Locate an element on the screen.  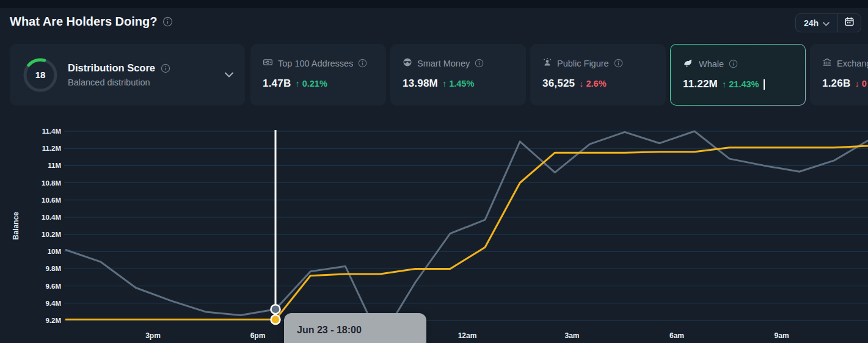
metric-card-whale: Whale 11.22M ↑ 21.43% is located at coordinates (738, 74).